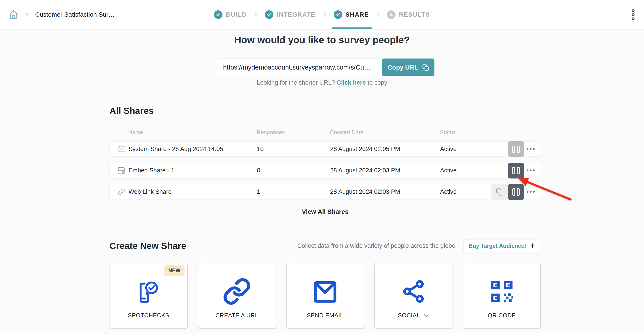 Image resolution: width=644 pixels, height=334 pixels. I want to click on step-label: SHARE, so click(357, 15).